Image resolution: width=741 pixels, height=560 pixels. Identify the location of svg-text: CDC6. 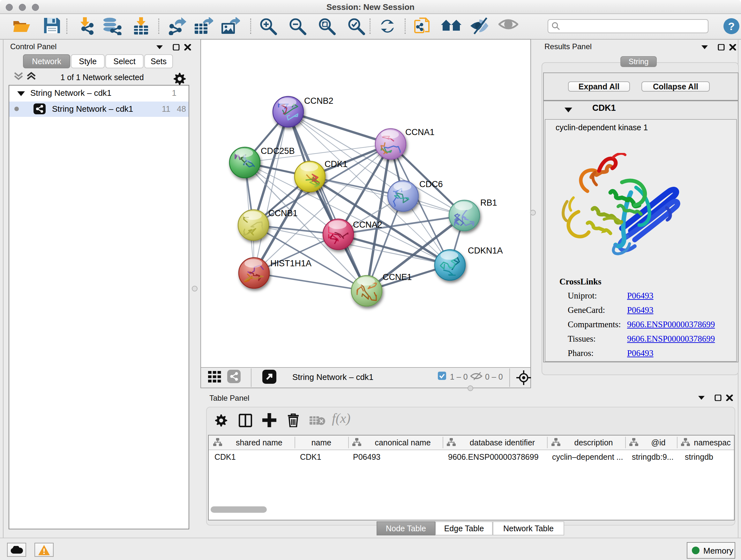
(431, 184).